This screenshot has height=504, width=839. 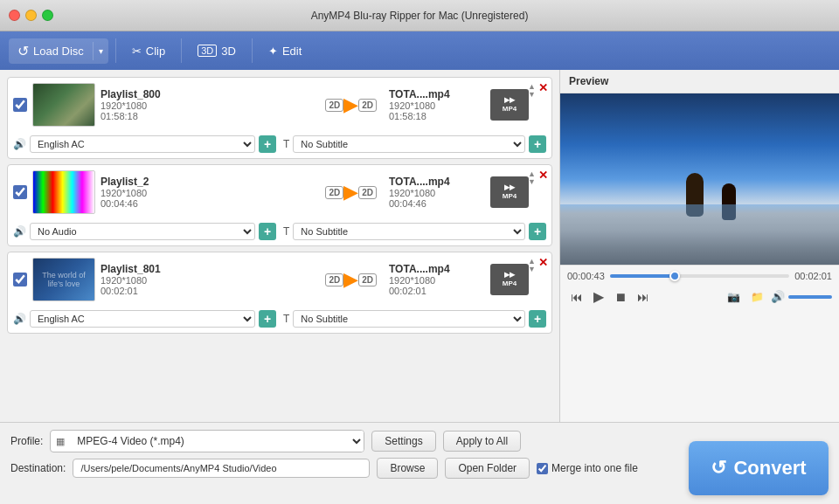 I want to click on item-3-output-name: TOTA....mp4, so click(x=437, y=269).